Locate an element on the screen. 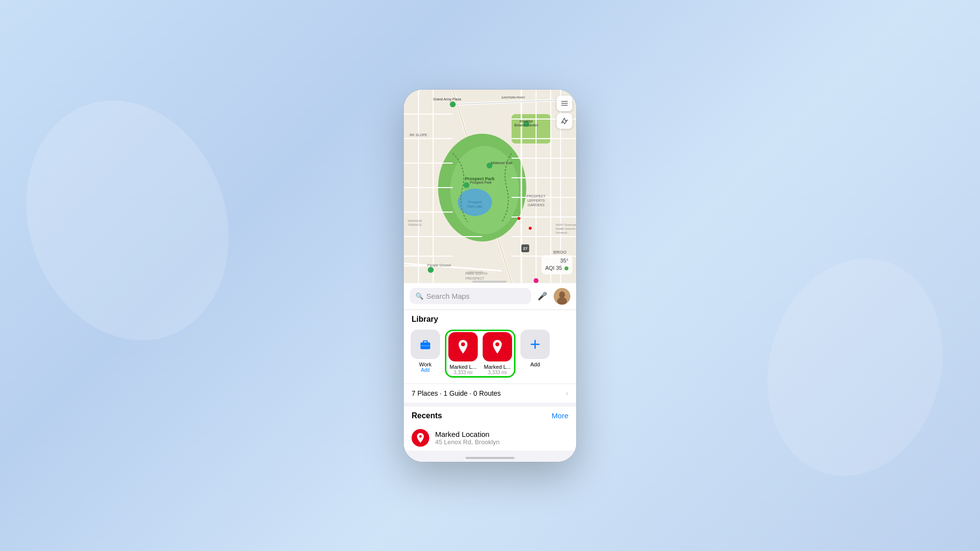  svg-text: Prospect is located at coordinates (475, 202).